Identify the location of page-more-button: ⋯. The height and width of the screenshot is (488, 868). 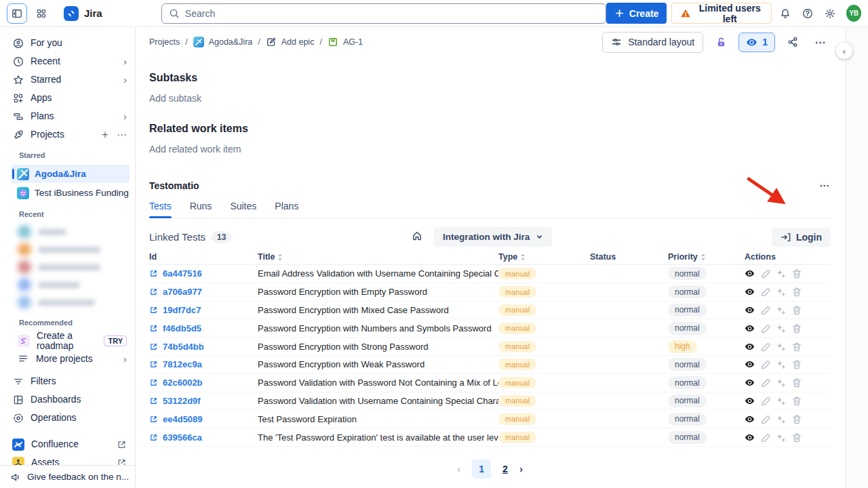
(821, 42).